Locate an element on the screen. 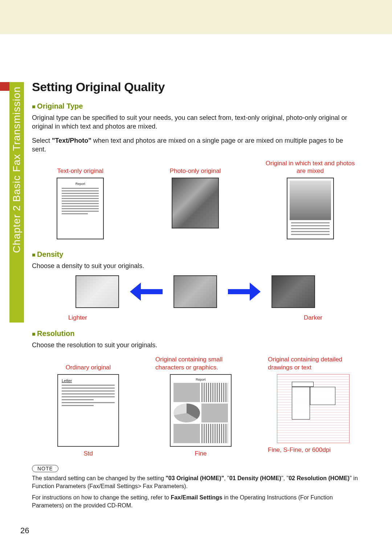 The width and height of the screenshot is (392, 555). heading-resolution: Resolution is located at coordinates (195, 333).